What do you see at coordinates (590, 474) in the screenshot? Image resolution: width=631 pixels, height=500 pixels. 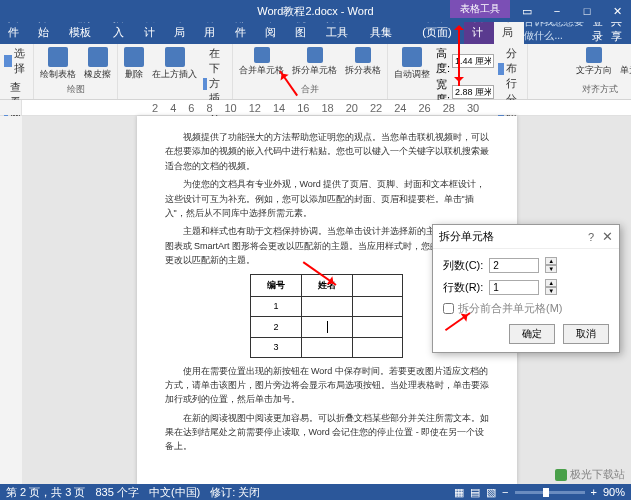 I see `watermark: 极光下载站` at bounding box center [590, 474].